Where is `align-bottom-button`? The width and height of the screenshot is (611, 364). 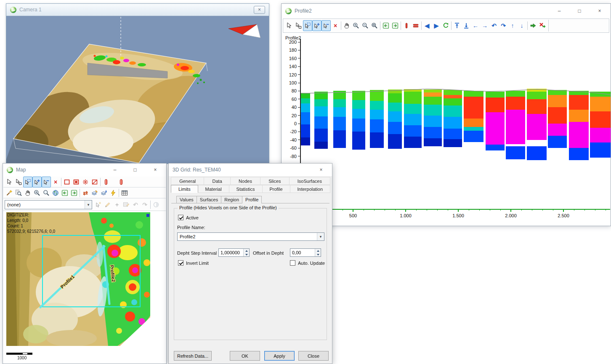 align-bottom-button is located at coordinates (466, 26).